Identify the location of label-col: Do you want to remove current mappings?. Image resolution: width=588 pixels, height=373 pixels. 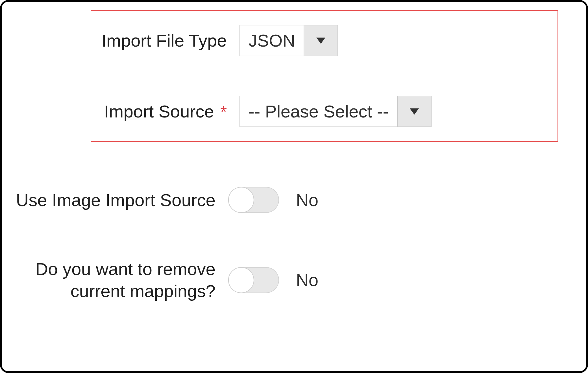
(121, 280).